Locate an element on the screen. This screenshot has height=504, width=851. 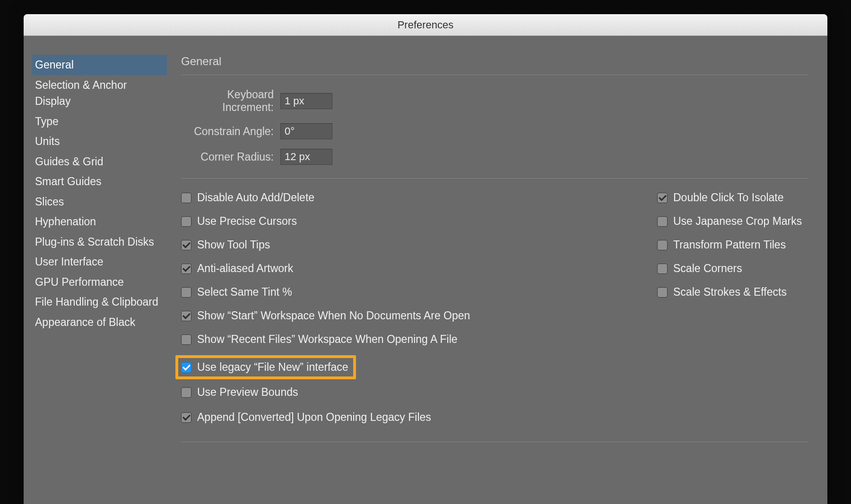
checkbox-label: Double Click To Isolate is located at coordinates (729, 197).